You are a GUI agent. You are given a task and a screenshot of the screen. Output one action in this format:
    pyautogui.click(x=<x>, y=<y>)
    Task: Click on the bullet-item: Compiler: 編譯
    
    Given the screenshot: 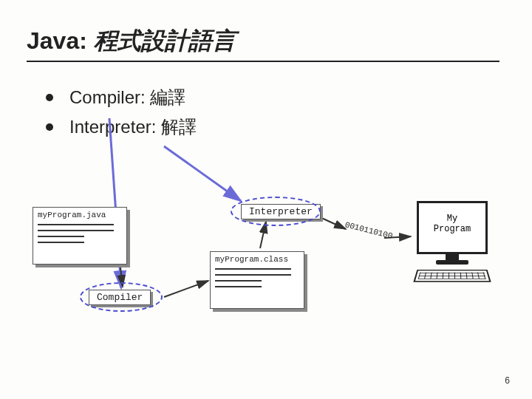 What is the action you would take?
    pyautogui.click(x=121, y=98)
    